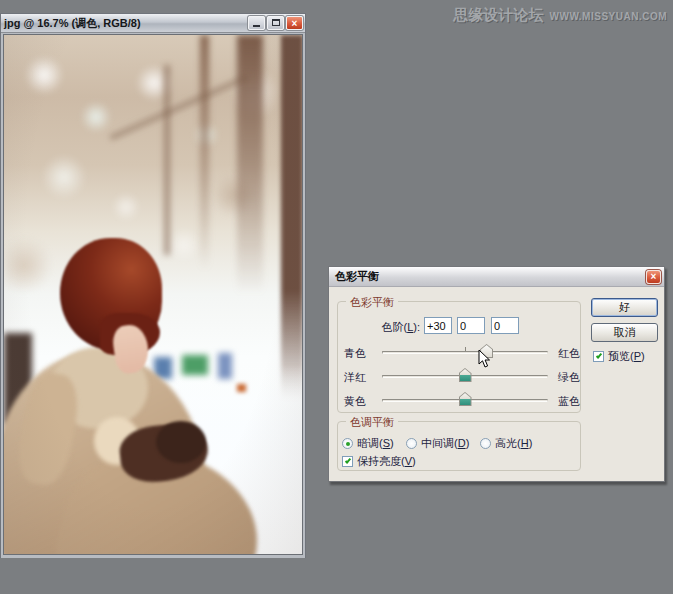 This screenshot has width=673, height=594. Describe the element at coordinates (654, 277) in the screenshot. I see `dialog-close-button: ×` at that location.